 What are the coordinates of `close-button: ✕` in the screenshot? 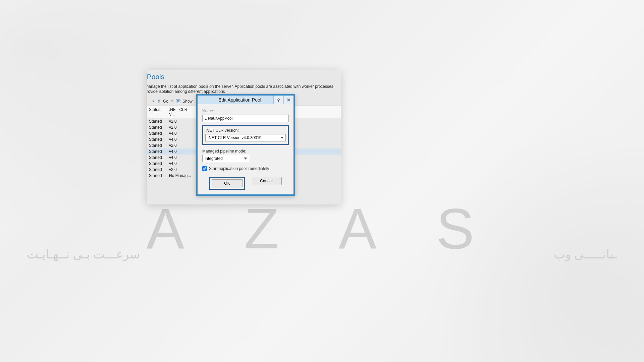 It's located at (288, 100).